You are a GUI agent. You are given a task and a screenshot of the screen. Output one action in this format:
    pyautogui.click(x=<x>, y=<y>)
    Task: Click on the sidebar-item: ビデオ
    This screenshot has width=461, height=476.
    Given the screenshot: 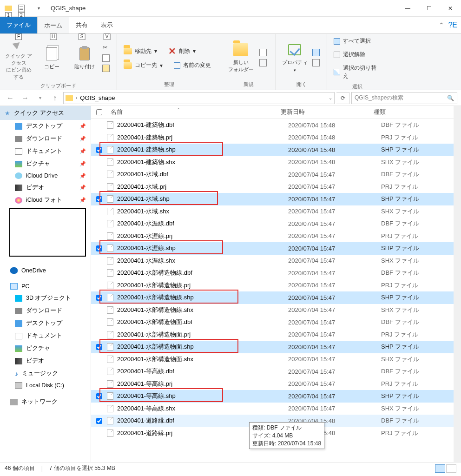 What is the action you would take?
    pyautogui.click(x=46, y=361)
    